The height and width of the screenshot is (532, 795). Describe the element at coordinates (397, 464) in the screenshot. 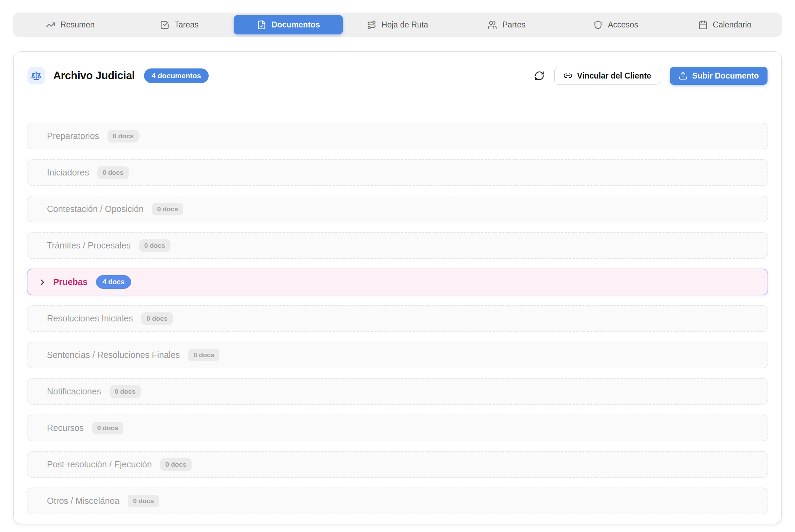

I see `category-row-post-resoluci-n-ejecuci-n: Post-resolución / Ejecución 0 docs` at that location.